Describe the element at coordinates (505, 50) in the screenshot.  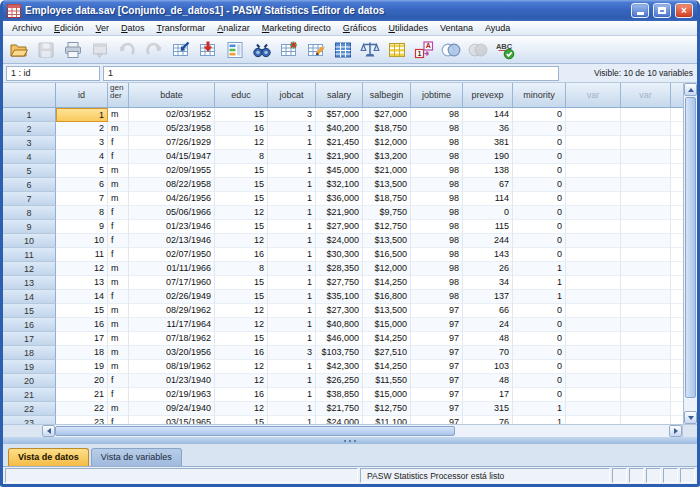
I see `spell-check-button: ABC` at that location.